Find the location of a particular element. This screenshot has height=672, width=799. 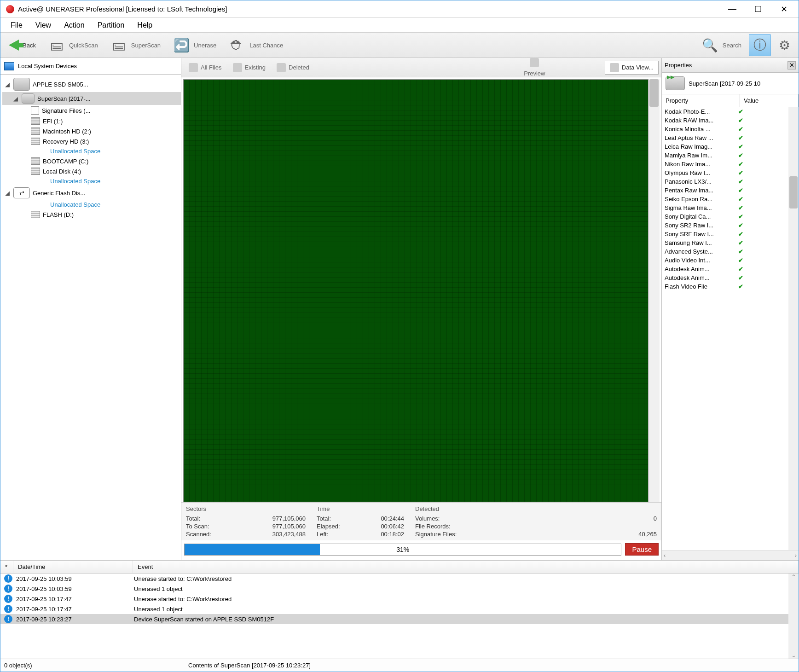

log-col-icon: * is located at coordinates (7, 567).